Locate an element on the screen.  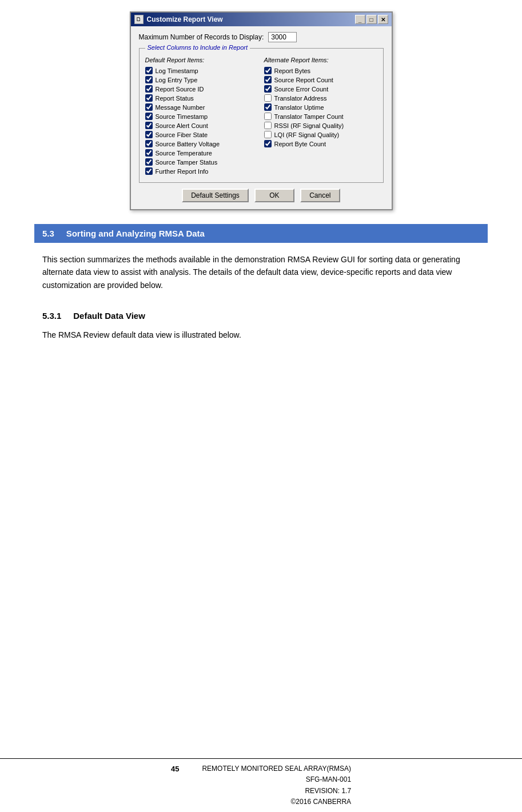
checkbox-report-bytes-input is located at coordinates (268, 71).